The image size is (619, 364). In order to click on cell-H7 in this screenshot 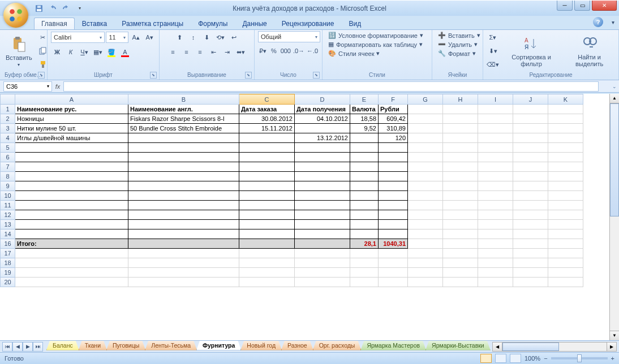, I will do `click(461, 167)`.